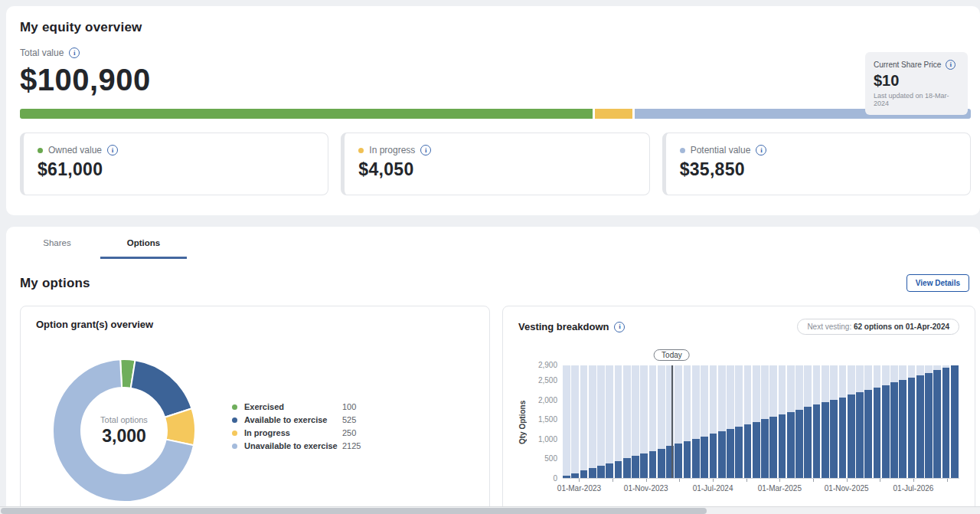 This screenshot has height=514, width=980. What do you see at coordinates (816, 164) in the screenshot?
I see `potential-value-card: Potential value i $35,850` at bounding box center [816, 164].